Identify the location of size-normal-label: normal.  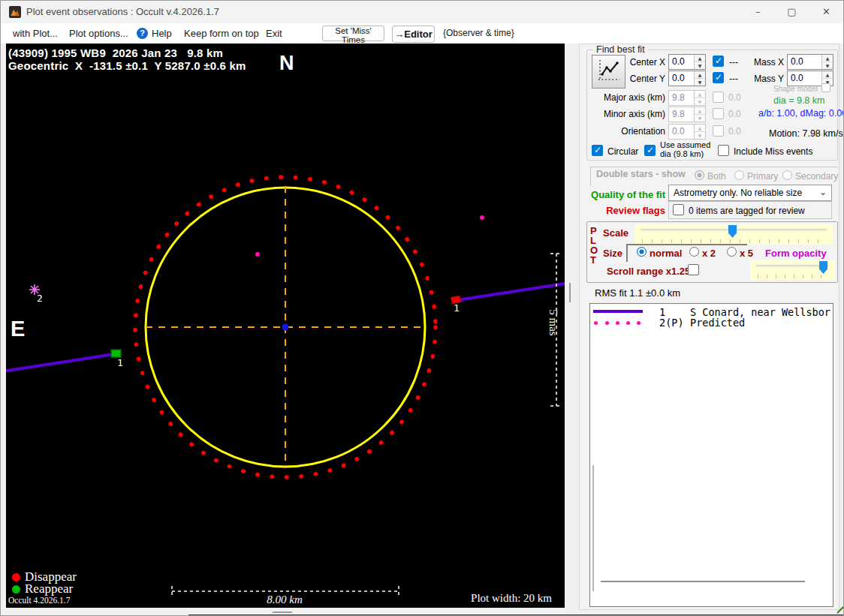
(665, 254).